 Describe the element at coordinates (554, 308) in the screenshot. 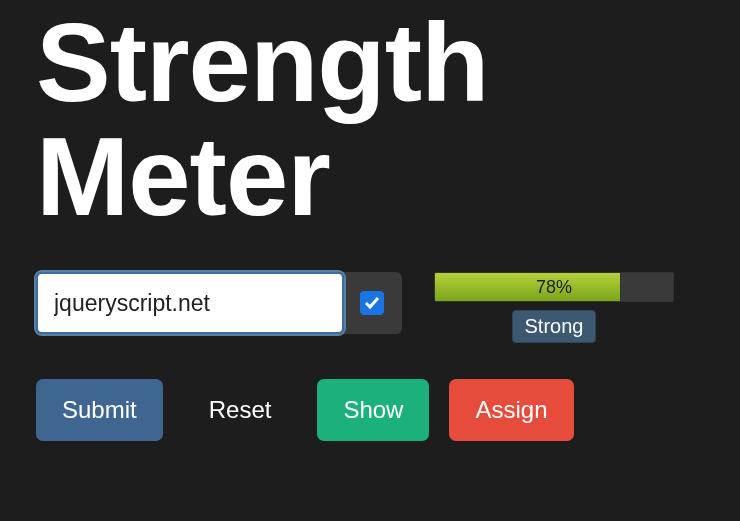

I see `meter-area: 78% Strong` at that location.